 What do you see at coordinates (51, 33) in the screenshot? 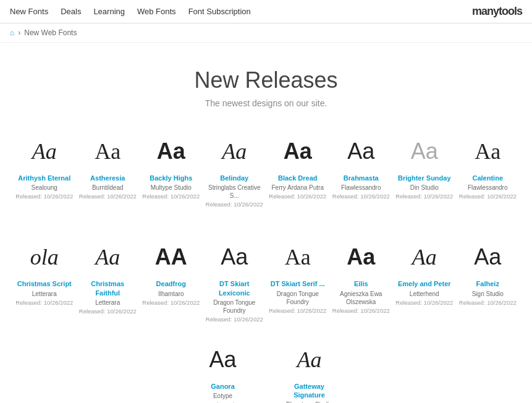
I see `breadcrumb-current: New Web Fonts` at bounding box center [51, 33].